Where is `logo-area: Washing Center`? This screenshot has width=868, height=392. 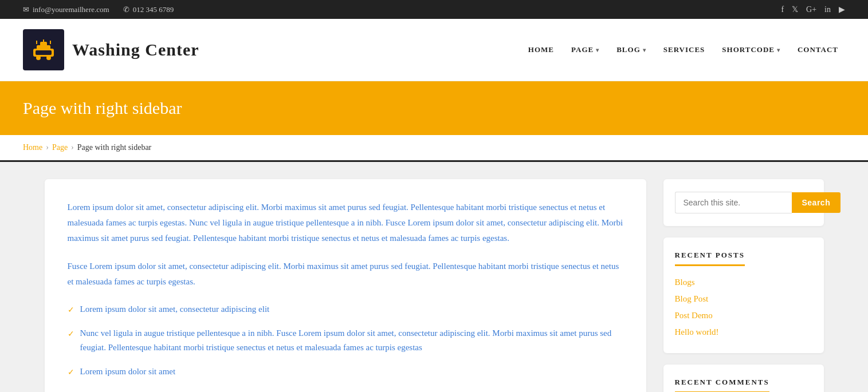
logo-area: Washing Center is located at coordinates (111, 50).